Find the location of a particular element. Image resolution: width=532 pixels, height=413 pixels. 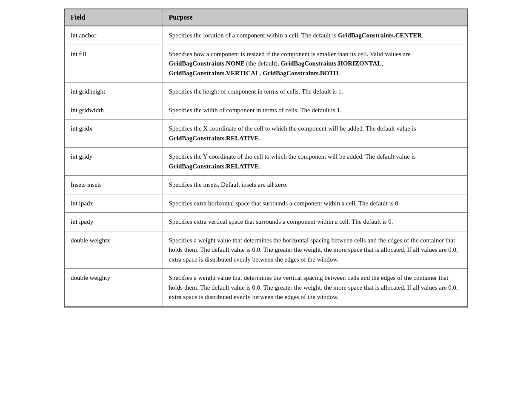

field-cell: Insets insets is located at coordinates (114, 185).